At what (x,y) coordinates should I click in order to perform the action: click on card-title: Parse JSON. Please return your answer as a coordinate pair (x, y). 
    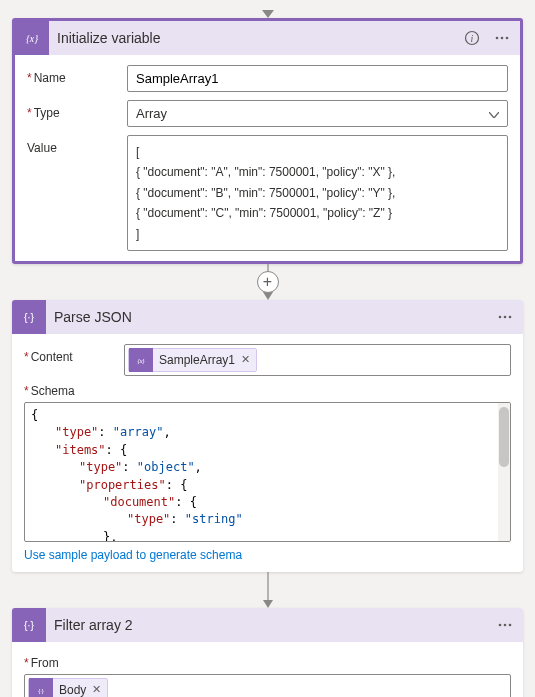
    Looking at the image, I should click on (270, 317).